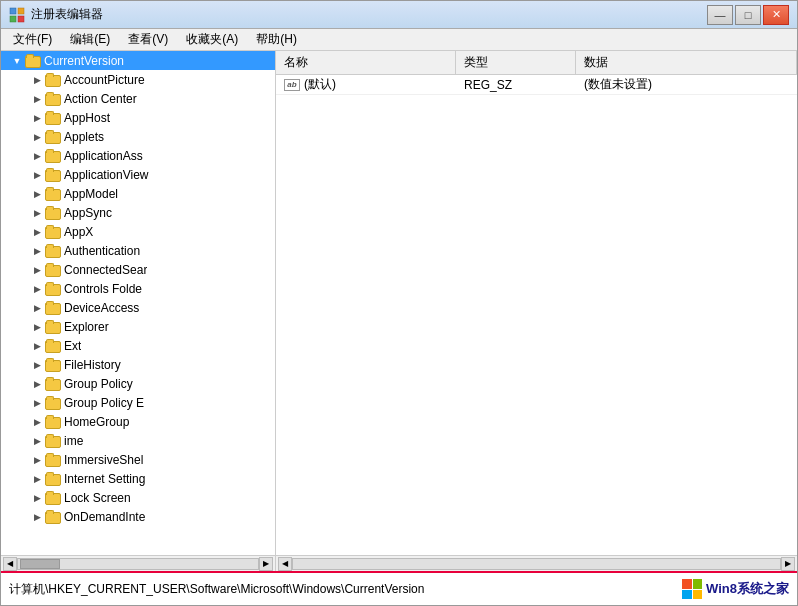 The width and height of the screenshot is (798, 606). Describe the element at coordinates (399, 40) in the screenshot. I see `menu-bar: 文件(F) 编辑(E) 查看(V) 收藏夹(A) 帮助(H)` at that location.